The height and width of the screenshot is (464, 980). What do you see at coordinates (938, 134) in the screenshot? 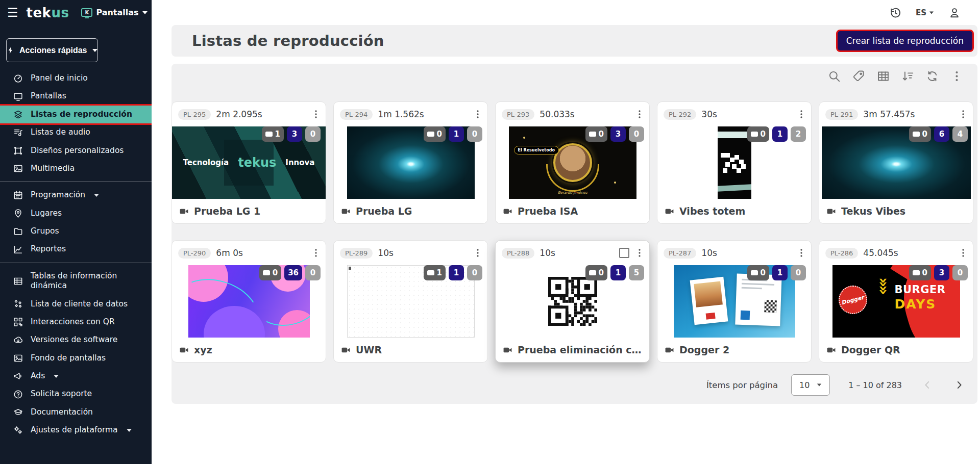
I see `card-badges: 064` at bounding box center [938, 134].